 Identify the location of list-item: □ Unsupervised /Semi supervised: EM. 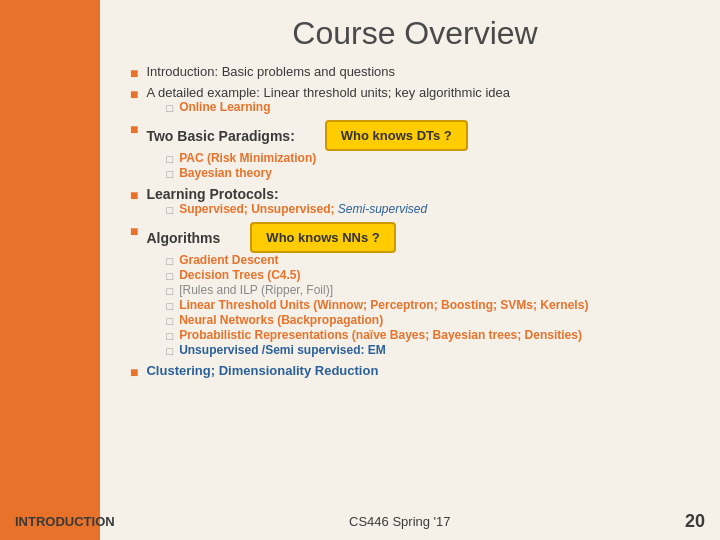
(433, 350).